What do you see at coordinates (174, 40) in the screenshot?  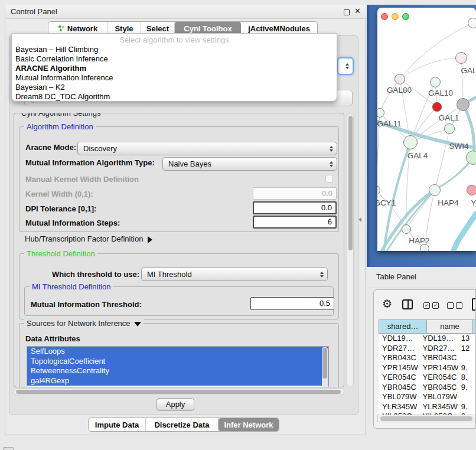 I see `algorithm-dropdown-prompt: Select algorithm to view settings` at bounding box center [174, 40].